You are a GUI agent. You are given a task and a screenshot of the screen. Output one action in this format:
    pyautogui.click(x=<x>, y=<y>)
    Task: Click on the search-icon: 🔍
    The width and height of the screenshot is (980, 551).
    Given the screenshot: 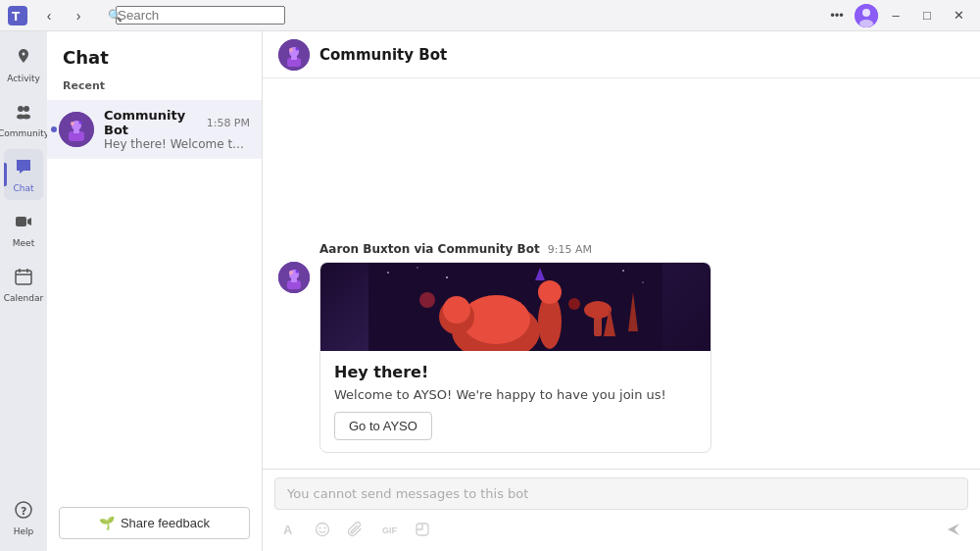 What is the action you would take?
    pyautogui.click(x=116, y=16)
    